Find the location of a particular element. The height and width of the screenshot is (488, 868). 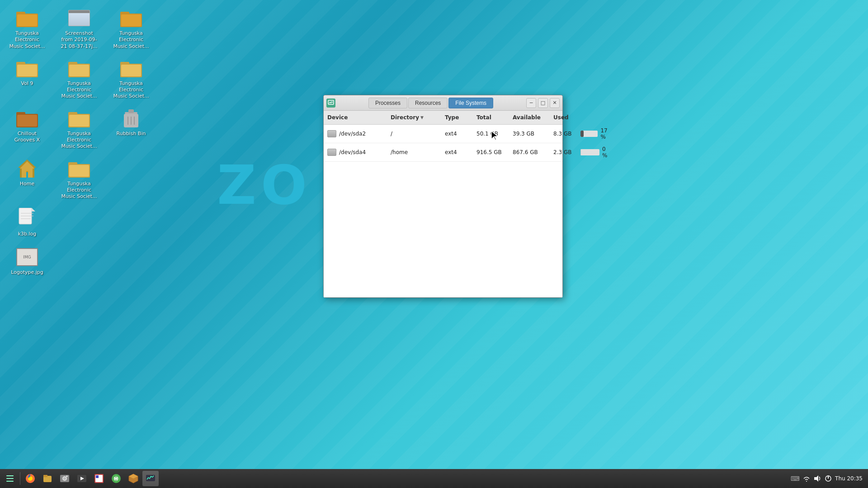

desktop-icon-9: Home is located at coordinates (27, 179).